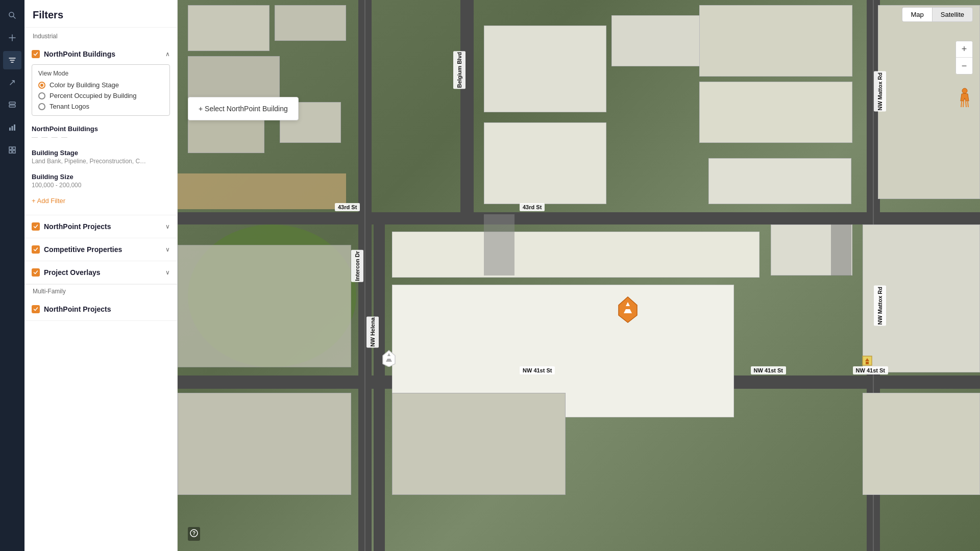 This screenshot has height=551, width=980. Describe the element at coordinates (84, 85) in the screenshot. I see `radio-color-by-stage-label: Color by Building Stage` at that location.